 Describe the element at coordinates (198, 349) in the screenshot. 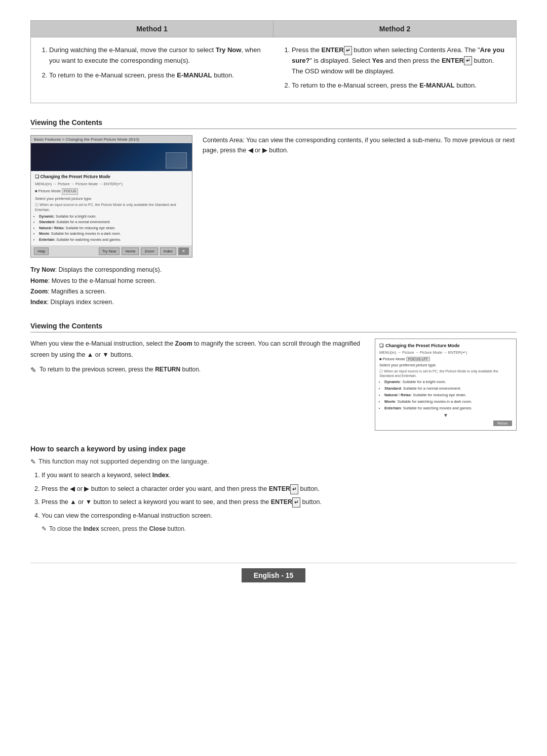

I see `viewing2-paragraph: When you view the e-Manual instruction, …` at that location.